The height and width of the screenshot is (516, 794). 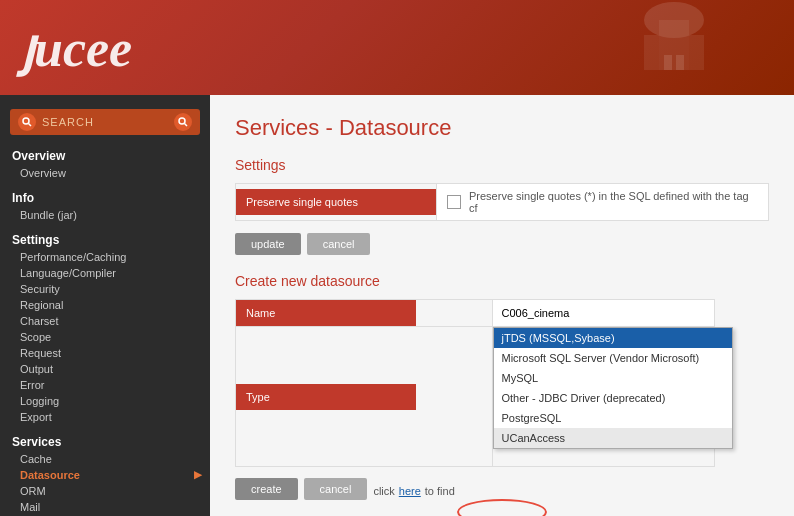 I want to click on sidebar-item-scope: Scope, so click(x=105, y=337).